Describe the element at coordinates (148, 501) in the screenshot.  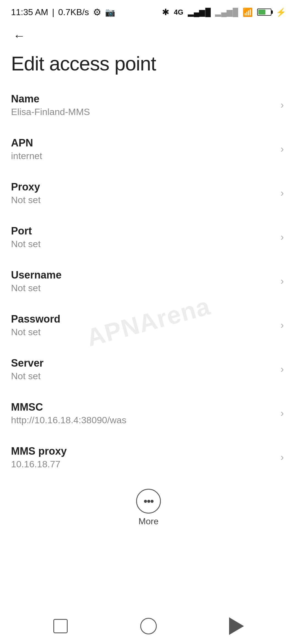
I see `overflow-button: •••` at that location.